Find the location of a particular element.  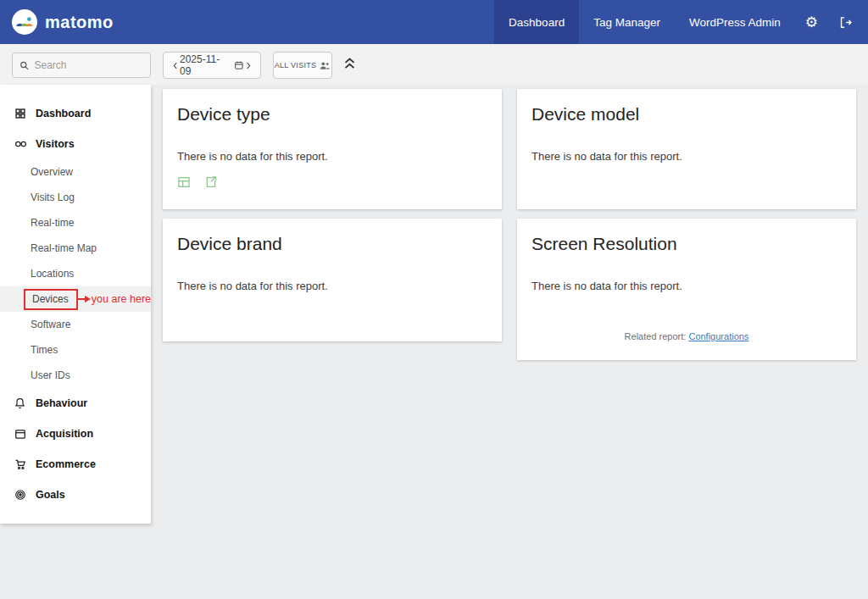

settings-gear-icon: ⚙ is located at coordinates (812, 22).